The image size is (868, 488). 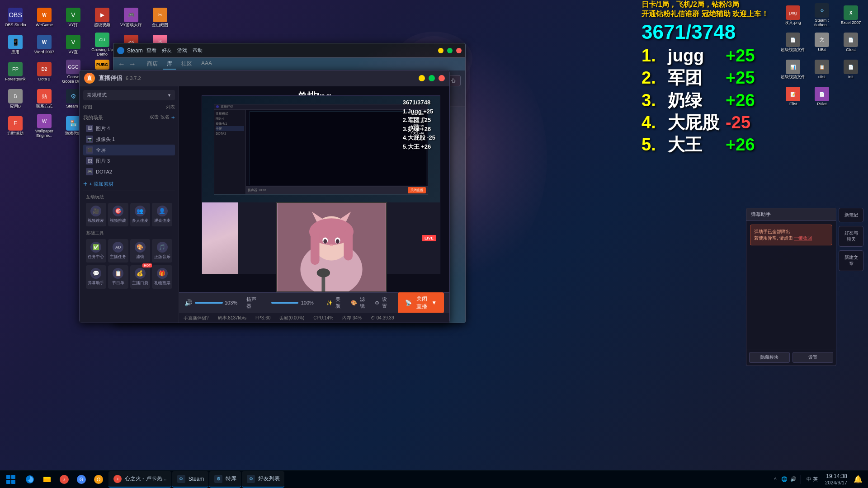 What do you see at coordinates (851, 15) in the screenshot?
I see `desktop-icon-excel: X Excel 2007` at bounding box center [851, 15].